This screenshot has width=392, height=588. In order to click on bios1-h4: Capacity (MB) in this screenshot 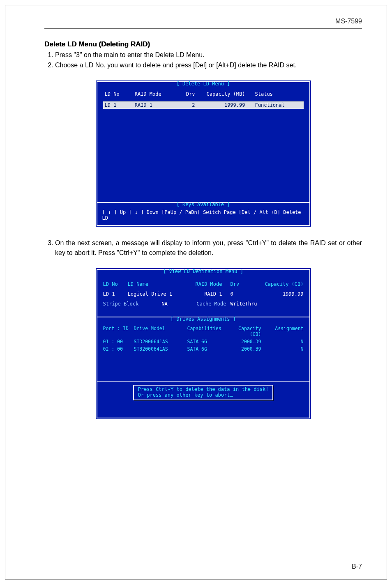, I will do `click(228, 94)`.